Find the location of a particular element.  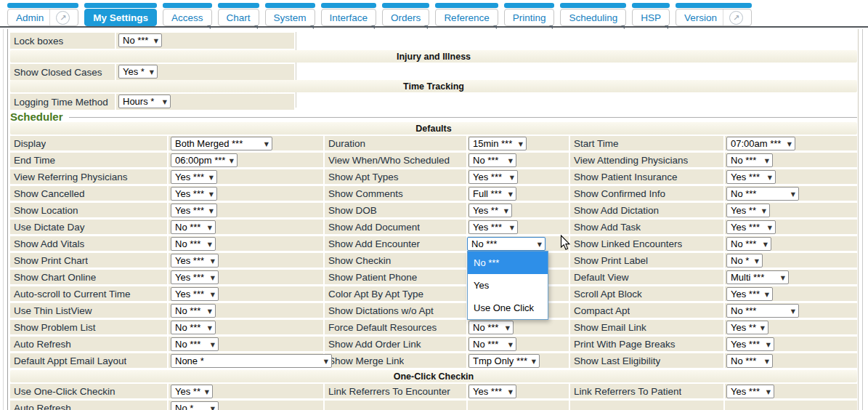

tab-divider is located at coordinates (49, 17).